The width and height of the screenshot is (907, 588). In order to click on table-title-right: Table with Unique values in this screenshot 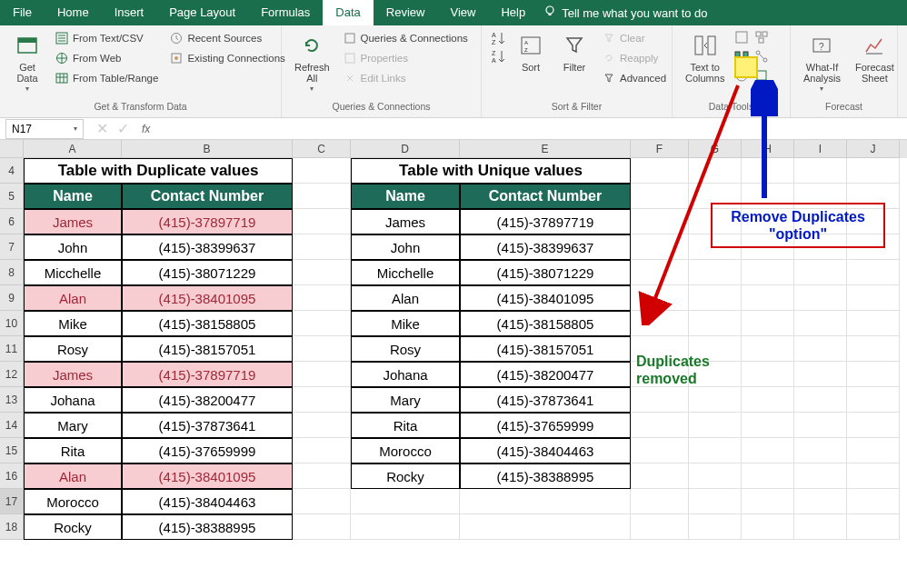, I will do `click(491, 171)`.